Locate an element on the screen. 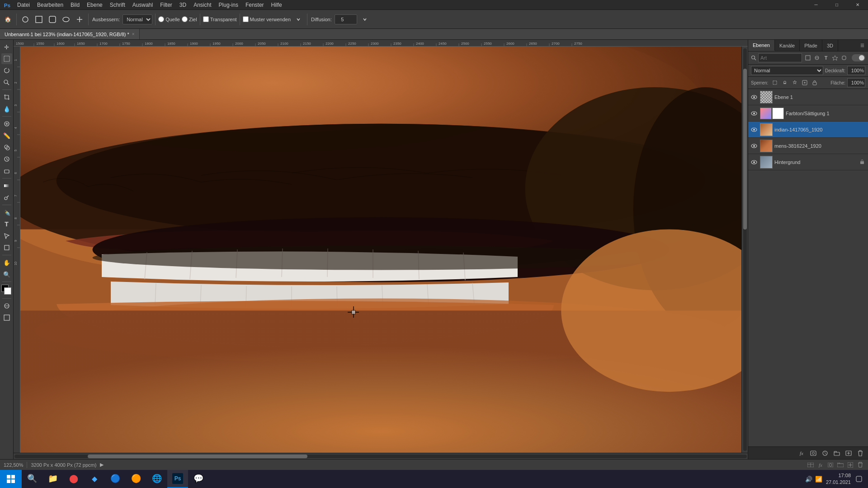 The image size is (868, 488). menu-bearbeiten: Bearbeiten is located at coordinates (50, 5).